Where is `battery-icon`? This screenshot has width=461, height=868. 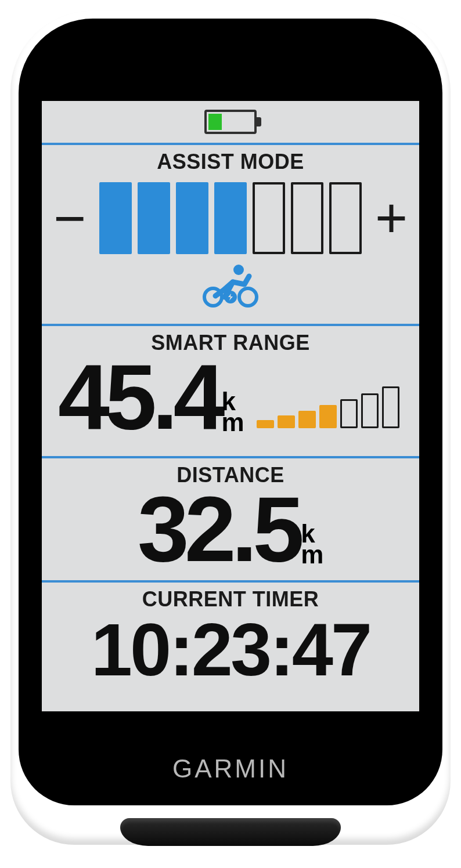
battery-icon is located at coordinates (230, 122).